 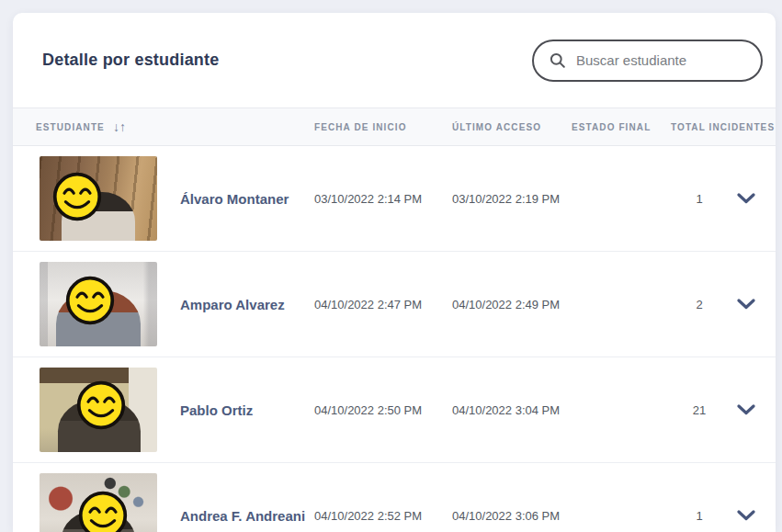 I want to click on column-header-ultimo-acceso: ÚLTIMO ACCESO, so click(x=512, y=127).